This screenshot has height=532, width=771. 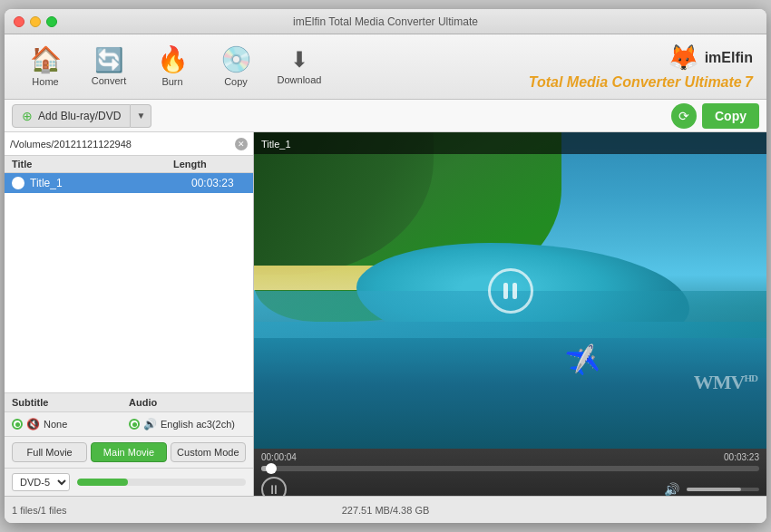 What do you see at coordinates (93, 164) in the screenshot?
I see `title-col-header: Title` at bounding box center [93, 164].